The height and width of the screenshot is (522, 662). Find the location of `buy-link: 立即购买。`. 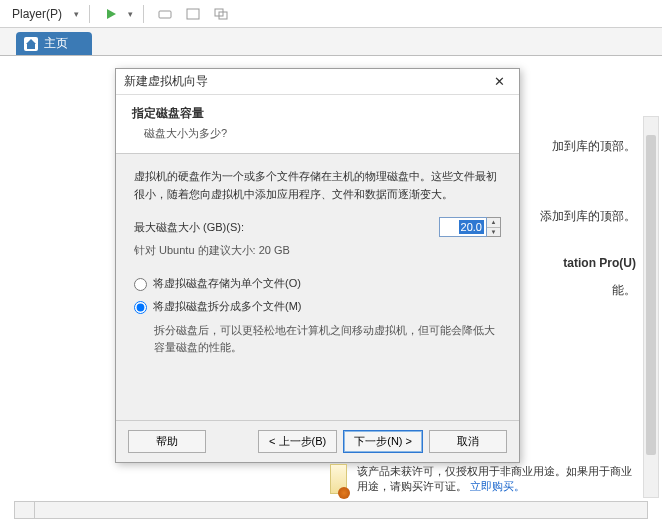

buy-link: 立即购买。 is located at coordinates (498, 486).